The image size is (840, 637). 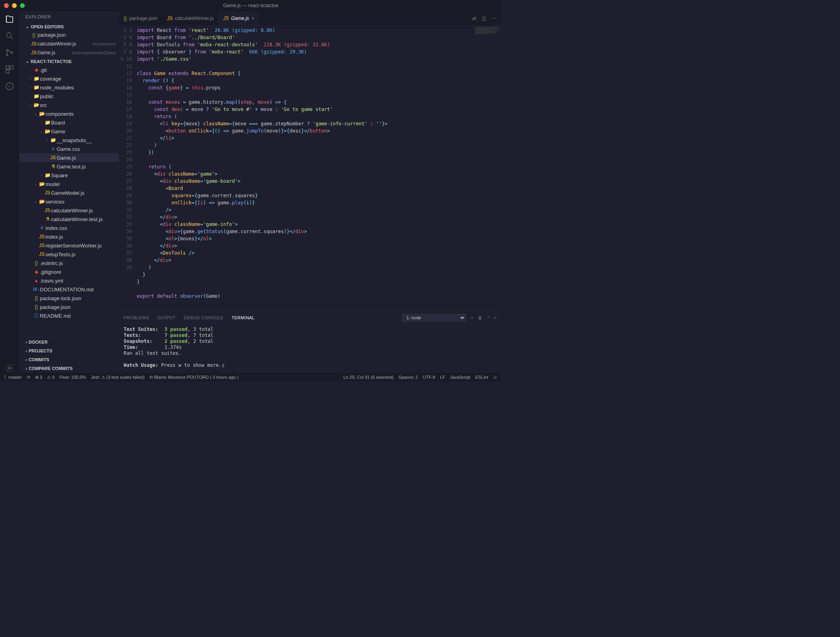 What do you see at coordinates (82, 255) in the screenshot?
I see `item-label: setupTests.js` at bounding box center [82, 255].